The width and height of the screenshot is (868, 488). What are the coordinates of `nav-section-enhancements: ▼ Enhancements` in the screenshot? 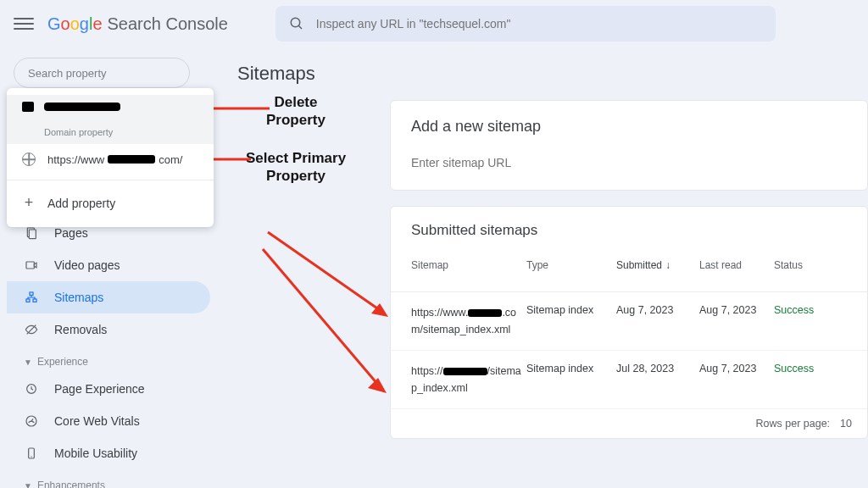 It's located at (108, 479).